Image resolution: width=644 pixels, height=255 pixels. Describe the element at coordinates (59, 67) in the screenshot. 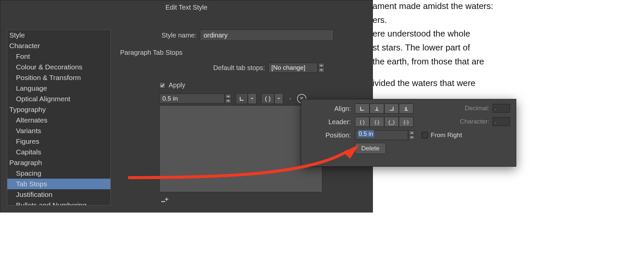

I see `sidebar-item: Colour & Decorations` at that location.